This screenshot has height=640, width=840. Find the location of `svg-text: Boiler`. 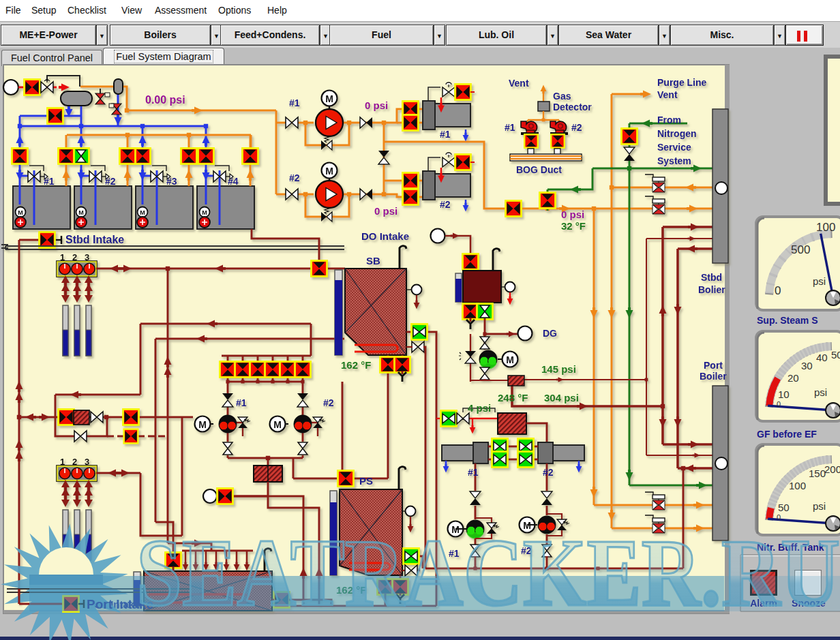

svg-text: Boiler is located at coordinates (713, 376).